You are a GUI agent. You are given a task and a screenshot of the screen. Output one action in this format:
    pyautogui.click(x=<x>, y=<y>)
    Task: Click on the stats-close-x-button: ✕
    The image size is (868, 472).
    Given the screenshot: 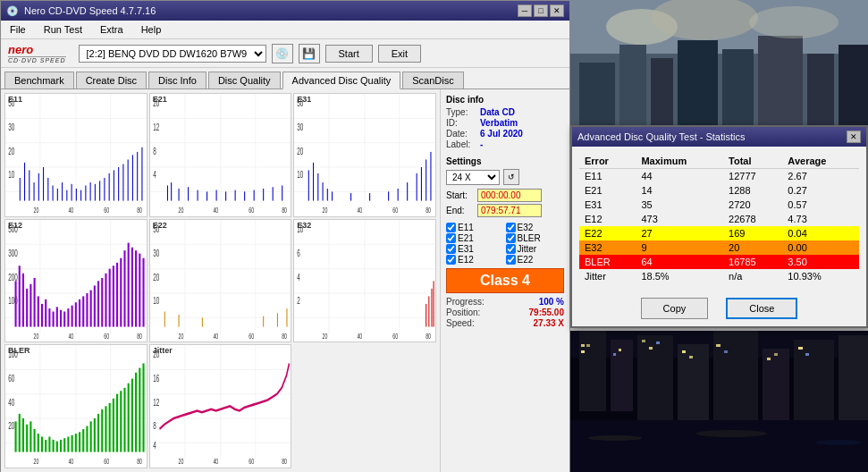 What is the action you would take?
    pyautogui.click(x=854, y=137)
    